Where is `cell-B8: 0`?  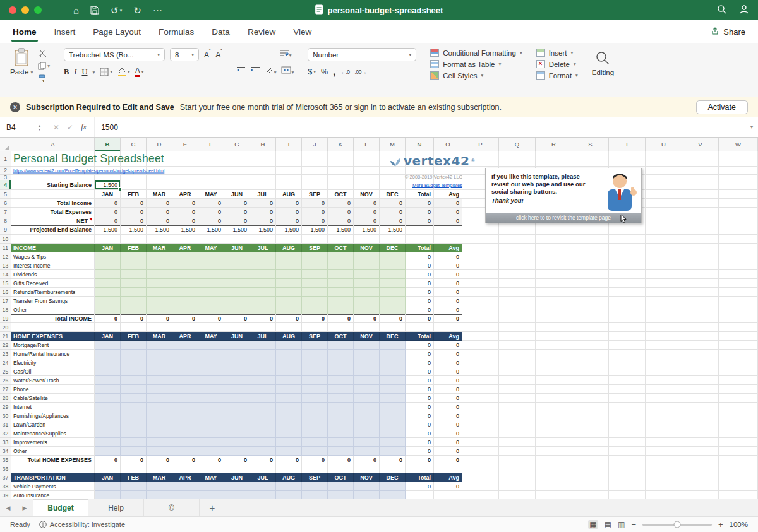
cell-B8: 0 is located at coordinates (107, 221).